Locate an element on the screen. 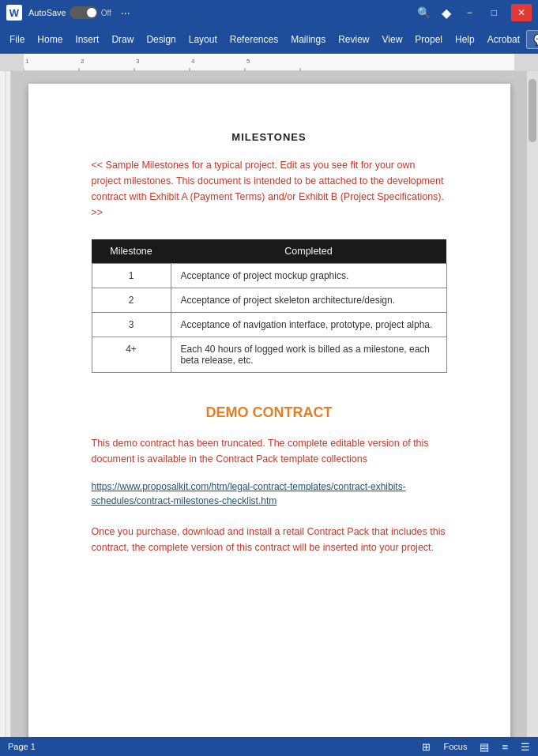 This screenshot has width=538, height=756. menu-review: Review is located at coordinates (354, 39).